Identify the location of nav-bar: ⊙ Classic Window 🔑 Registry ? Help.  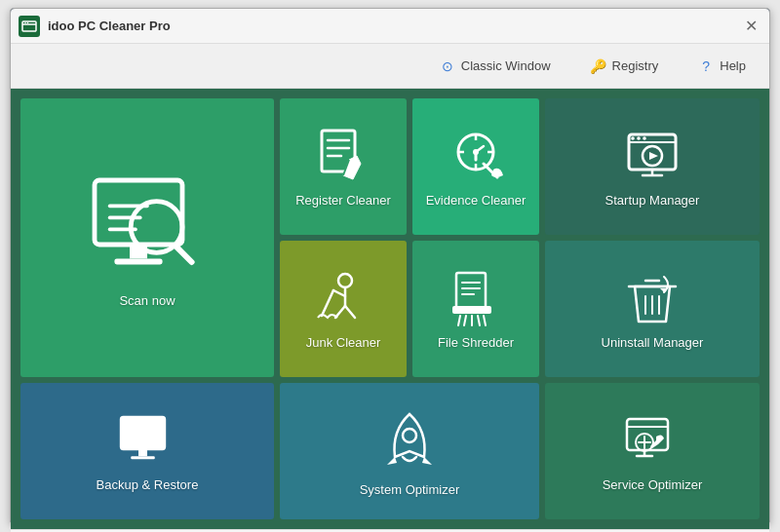
(390, 66).